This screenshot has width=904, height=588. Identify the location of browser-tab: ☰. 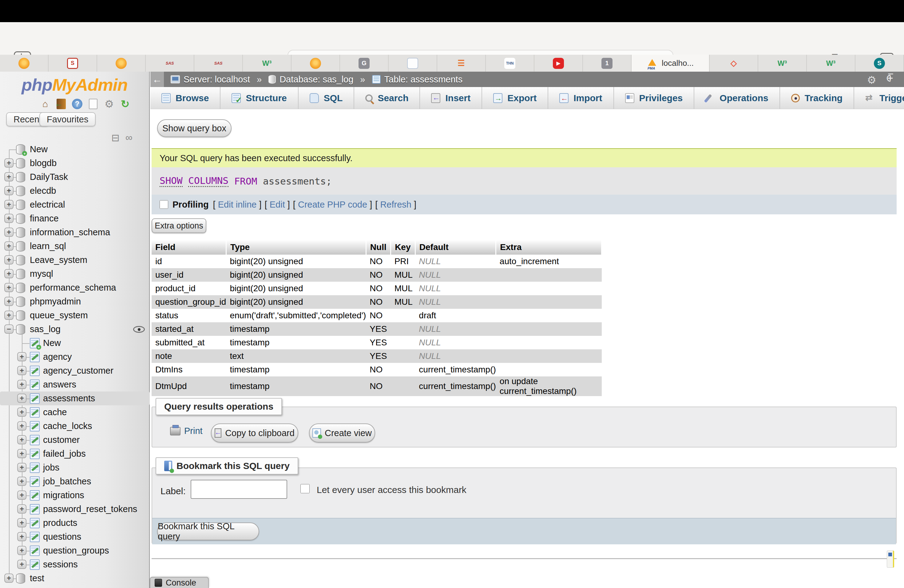
(461, 63).